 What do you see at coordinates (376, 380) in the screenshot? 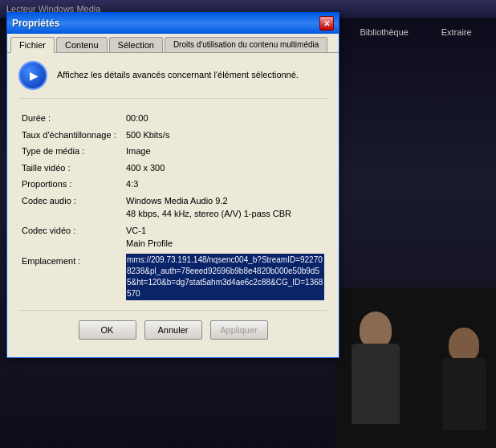
I see `person-left` at bounding box center [376, 380].